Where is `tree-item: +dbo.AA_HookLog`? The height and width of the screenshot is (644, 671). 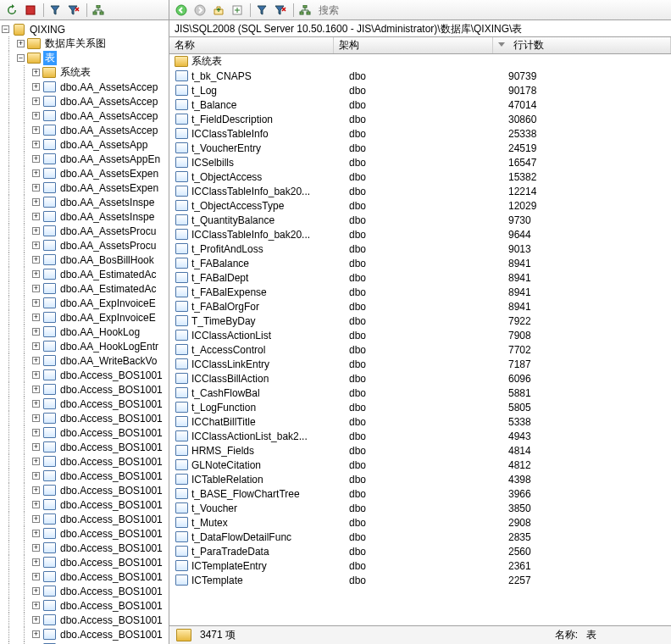
tree-item: +dbo.AA_HookLog is located at coordinates (85, 332).